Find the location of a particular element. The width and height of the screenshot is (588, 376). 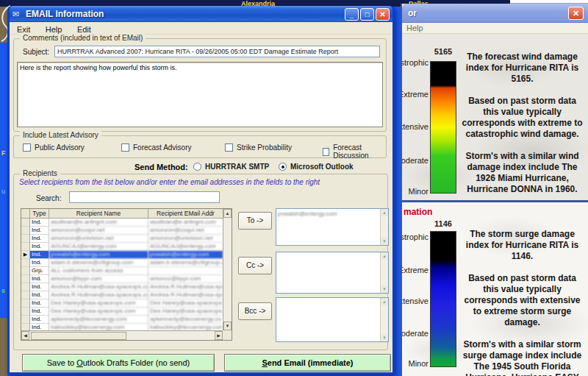

table-row: Ind.apkennedy@tecoenergy.comapkennedy@te… is located at coordinates (122, 319).